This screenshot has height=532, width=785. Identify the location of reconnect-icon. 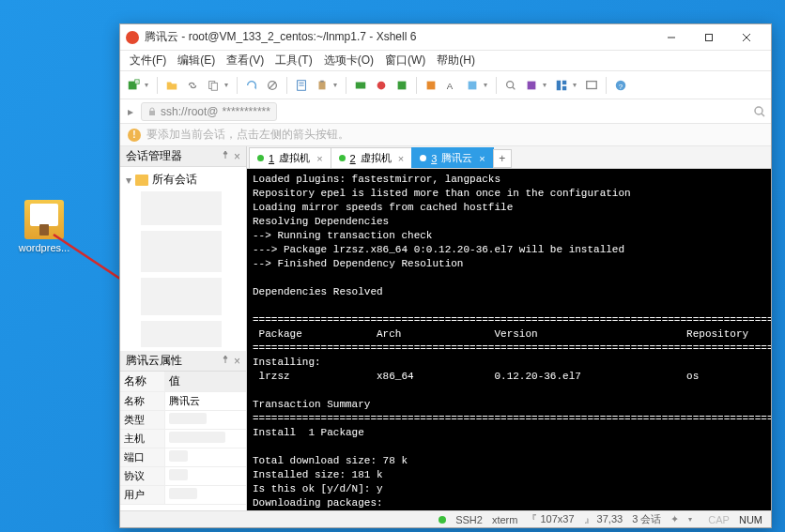
(252, 85).